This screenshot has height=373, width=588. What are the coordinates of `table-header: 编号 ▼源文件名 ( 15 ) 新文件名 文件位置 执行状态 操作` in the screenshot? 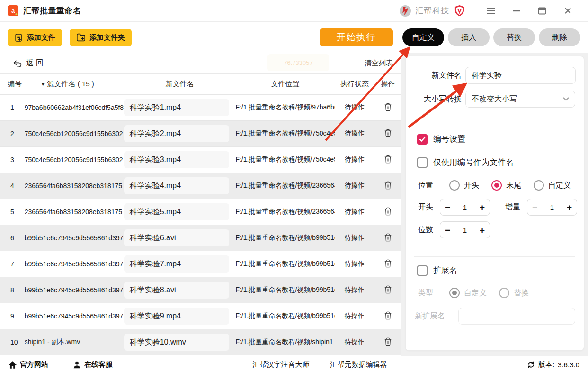 It's located at (201, 84).